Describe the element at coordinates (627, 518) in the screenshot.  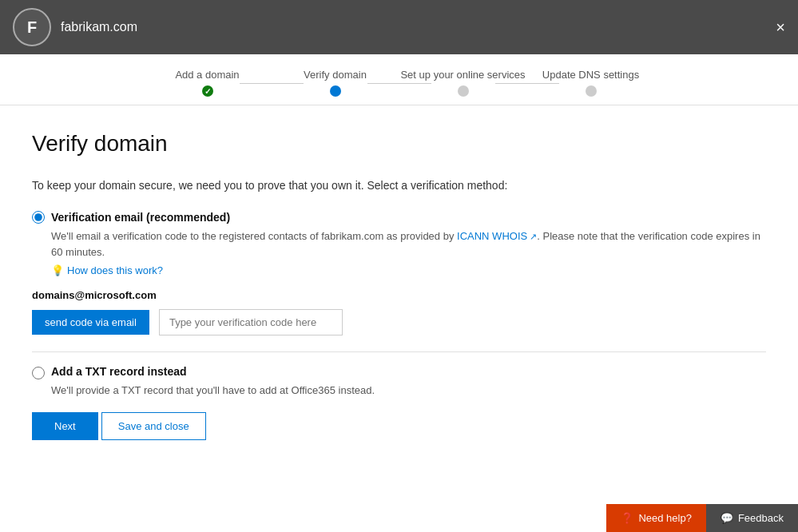
I see `help-icon: ❓` at that location.